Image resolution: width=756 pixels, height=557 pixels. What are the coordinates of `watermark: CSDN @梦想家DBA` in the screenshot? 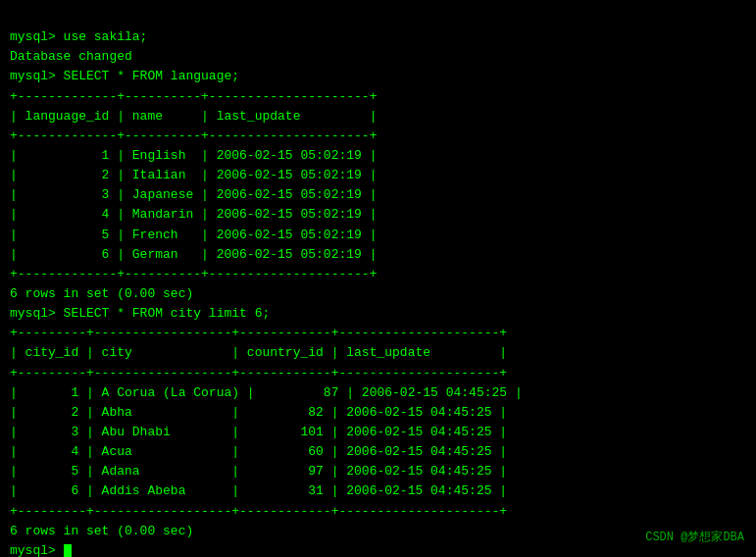 It's located at (694, 537).